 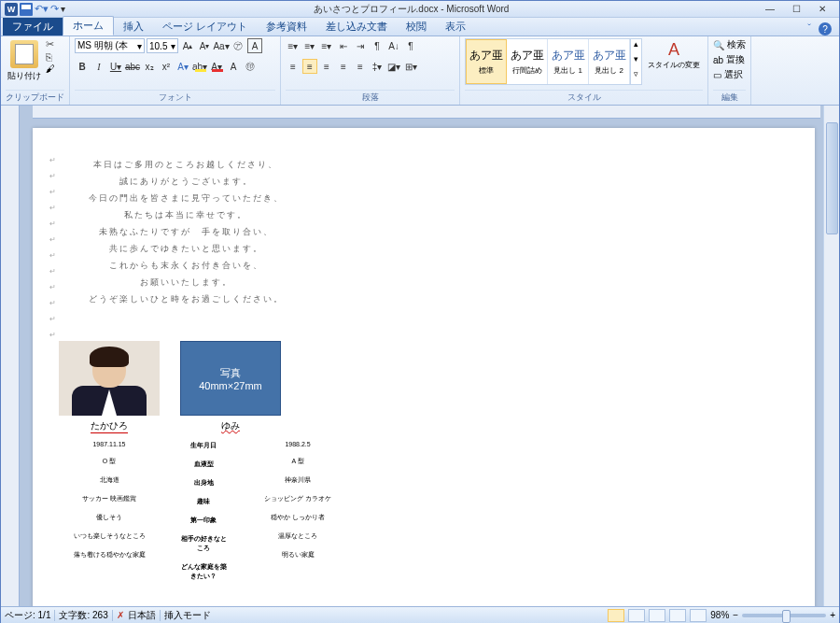 What do you see at coordinates (99, 66) in the screenshot?
I see `italic-button: I` at bounding box center [99, 66].